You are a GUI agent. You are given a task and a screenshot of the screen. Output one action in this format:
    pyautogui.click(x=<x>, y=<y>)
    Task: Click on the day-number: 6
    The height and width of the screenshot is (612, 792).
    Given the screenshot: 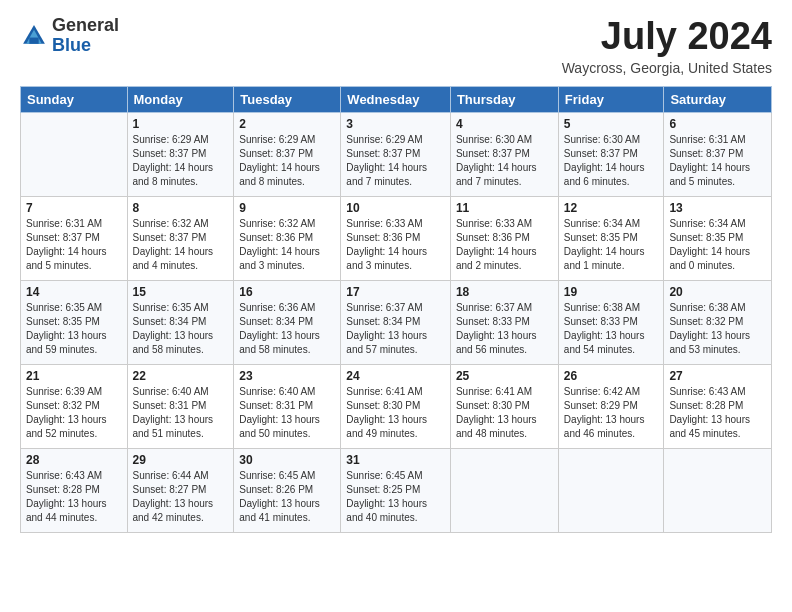 What is the action you would take?
    pyautogui.click(x=718, y=124)
    